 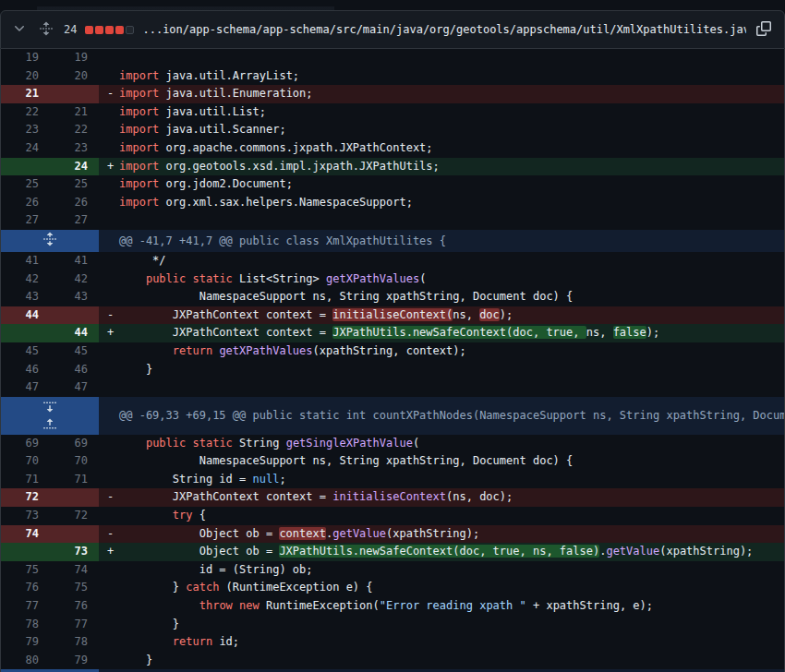 I want to click on old-line-number: 72, so click(x=26, y=498).